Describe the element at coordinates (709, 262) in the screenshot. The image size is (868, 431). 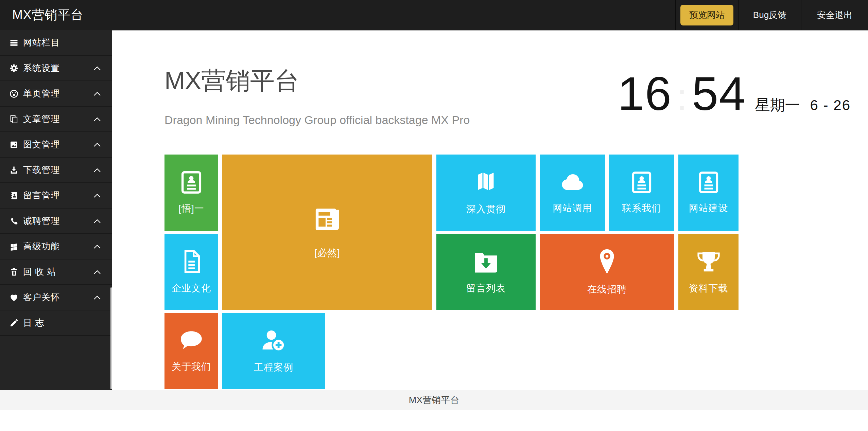
I see `trophy-icon` at that location.